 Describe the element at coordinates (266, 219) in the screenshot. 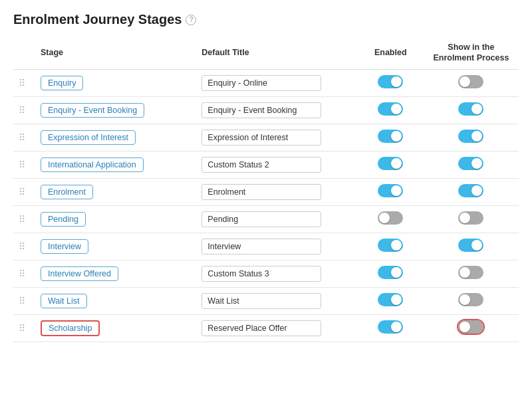

I see `table-row: ⠿Pending` at that location.